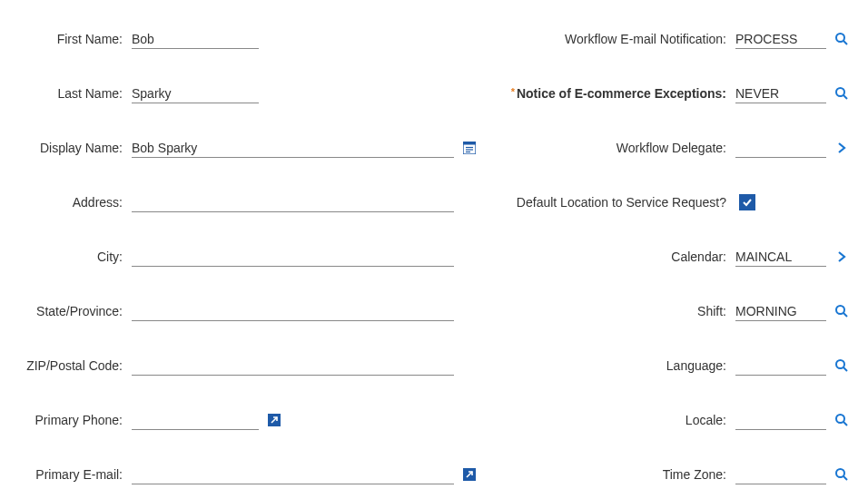 This screenshot has height=489, width=868. I want to click on shift-search-icon, so click(842, 311).